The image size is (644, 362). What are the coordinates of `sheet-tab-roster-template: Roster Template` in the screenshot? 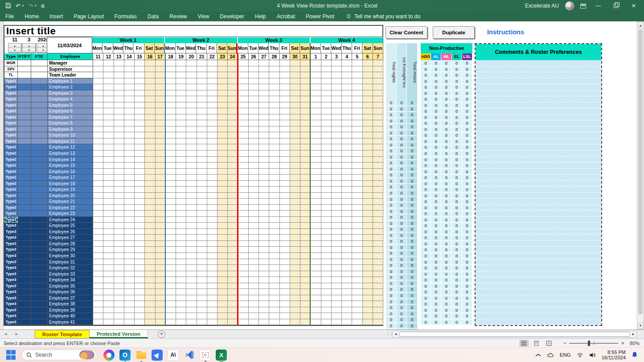 It's located at (62, 334).